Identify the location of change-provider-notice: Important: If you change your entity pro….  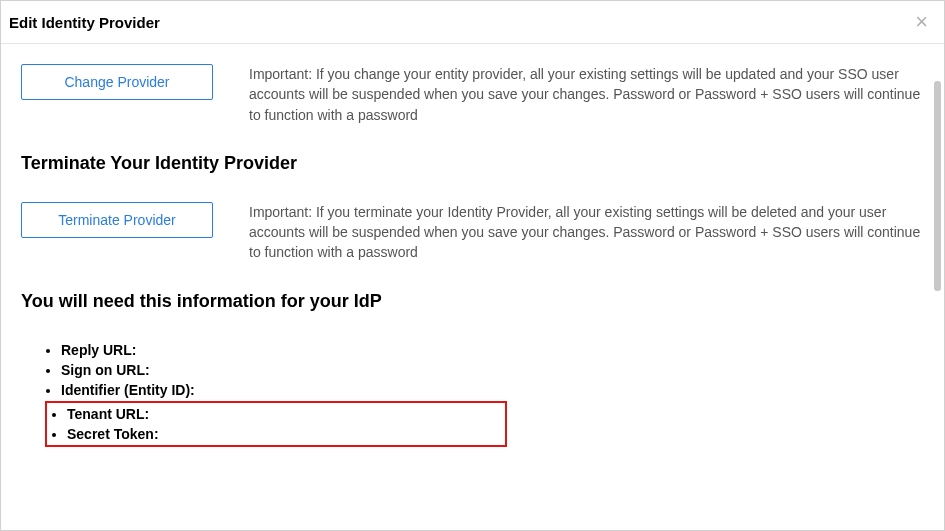
(586, 94).